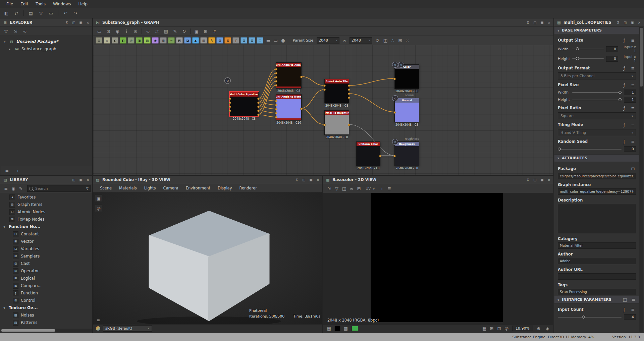 The width and height of the screenshot is (644, 341). I want to click on colorspace-dropdown: sRGB (default) ∨, so click(127, 329).